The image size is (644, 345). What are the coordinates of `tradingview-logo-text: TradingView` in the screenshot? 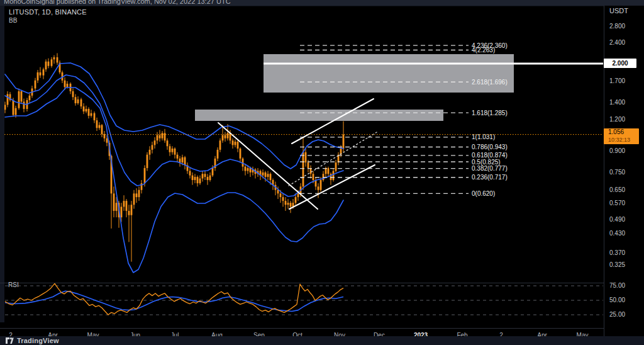 It's located at (38, 341).